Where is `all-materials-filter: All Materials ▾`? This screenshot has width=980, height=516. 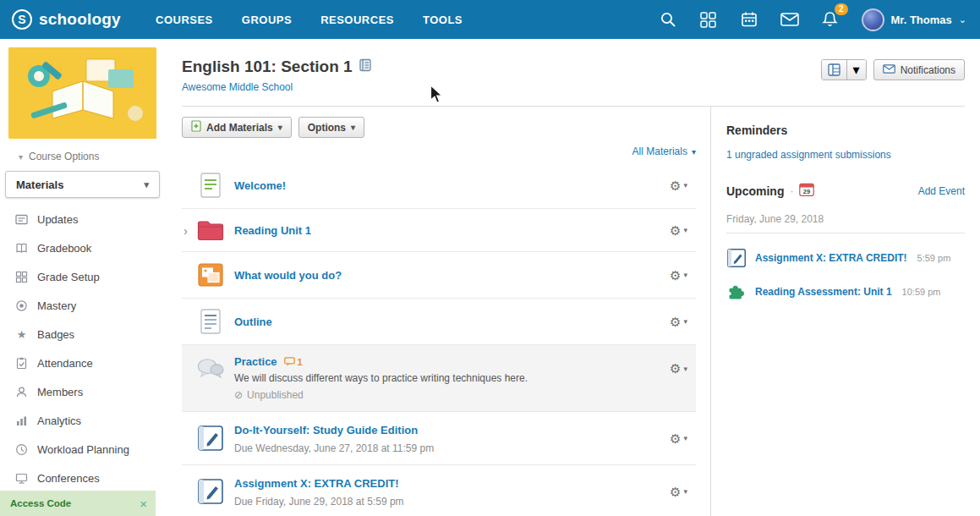 all-materials-filter: All Materials ▾ is located at coordinates (665, 151).